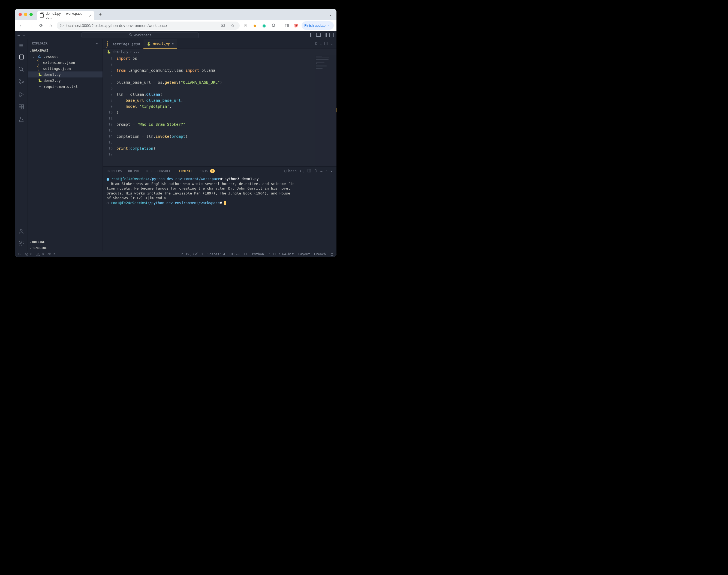 This screenshot has width=728, height=575. Describe the element at coordinates (66, 15) in the screenshot. I see `browser-tab-active: demo1.py — workspace — co... ×` at that location.